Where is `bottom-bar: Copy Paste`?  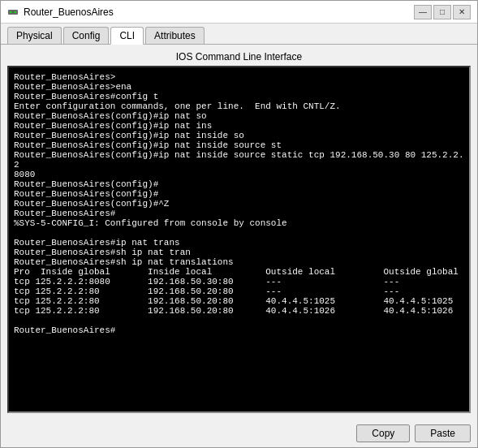 bottom-bar: Copy Paste is located at coordinates (239, 433).